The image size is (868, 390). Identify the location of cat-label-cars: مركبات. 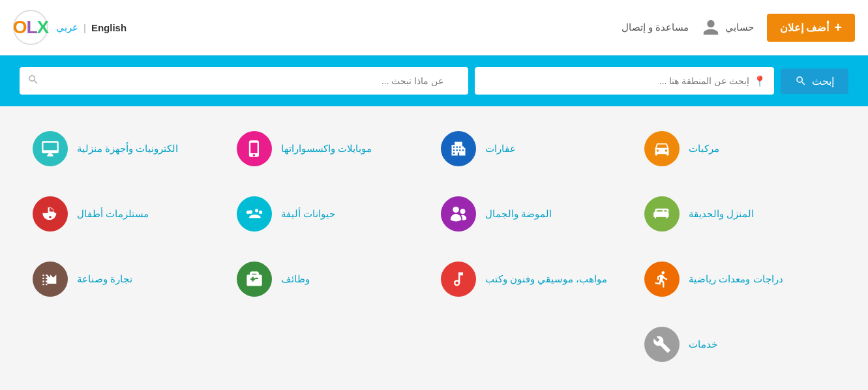
(704, 149).